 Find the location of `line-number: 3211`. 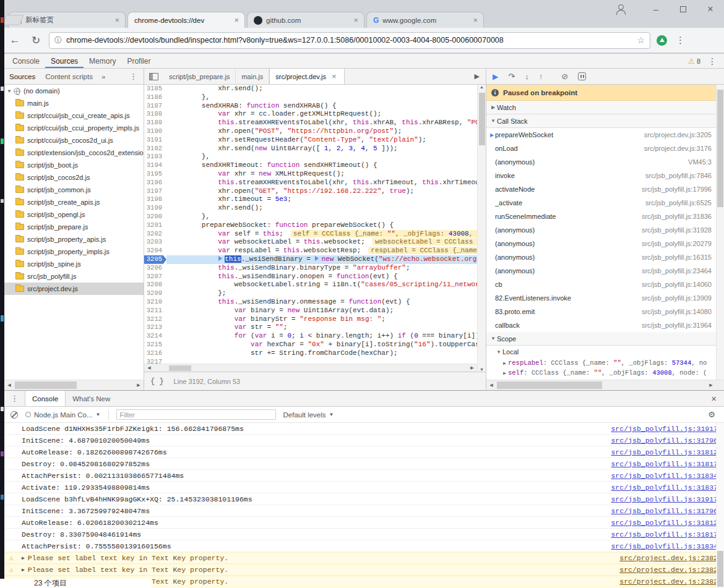

line-number: 3211 is located at coordinates (155, 311).